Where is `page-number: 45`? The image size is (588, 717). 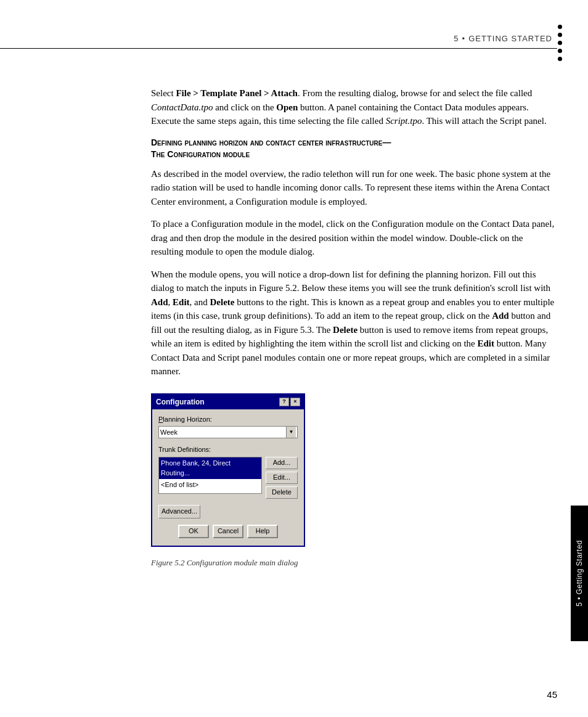
page-number: 45 is located at coordinates (552, 694).